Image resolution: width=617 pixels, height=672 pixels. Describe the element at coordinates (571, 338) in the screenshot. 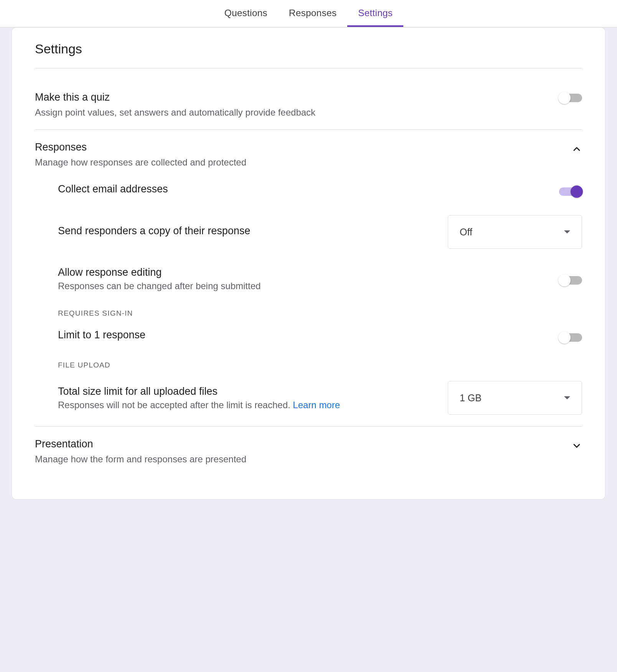

I see `limit-one-toggle` at that location.